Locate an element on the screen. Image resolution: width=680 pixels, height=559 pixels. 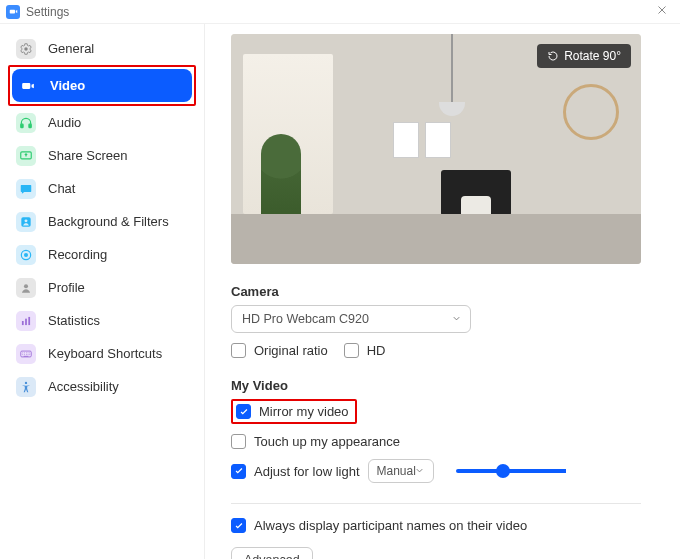
touch-up-checkbox: Touch up my appearance is located at coordinates (442, 442).